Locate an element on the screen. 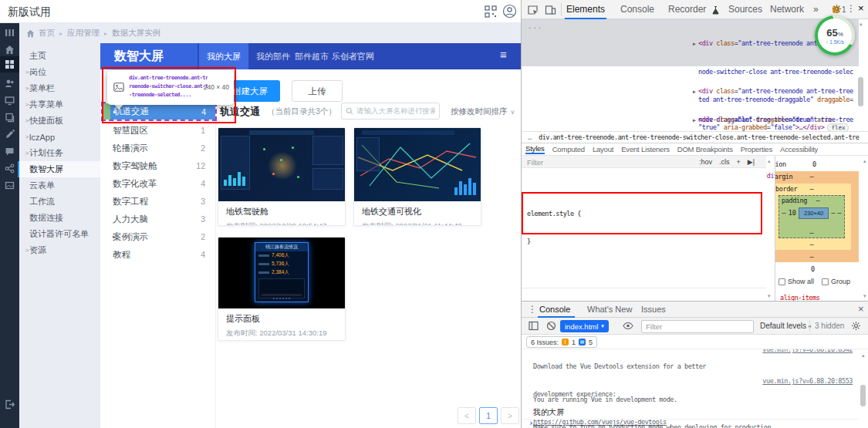  tab-accessibility: Accessibility is located at coordinates (799, 150).